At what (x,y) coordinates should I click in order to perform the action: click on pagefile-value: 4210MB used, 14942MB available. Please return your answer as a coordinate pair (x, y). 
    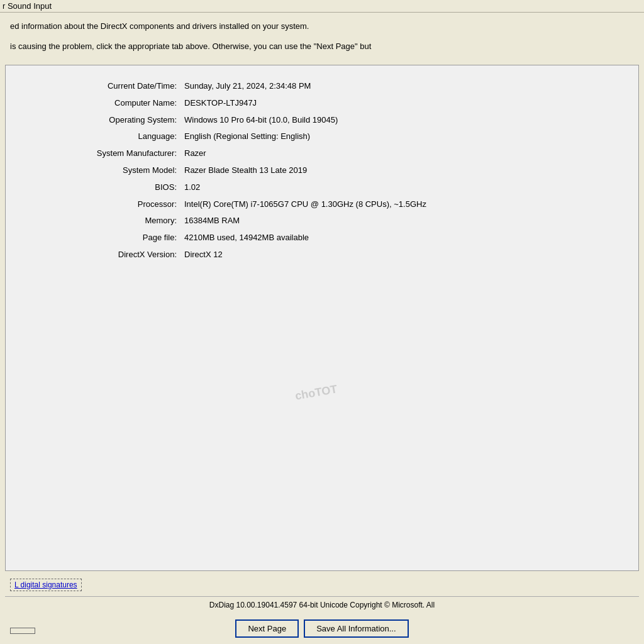
    Looking at the image, I should click on (397, 238).